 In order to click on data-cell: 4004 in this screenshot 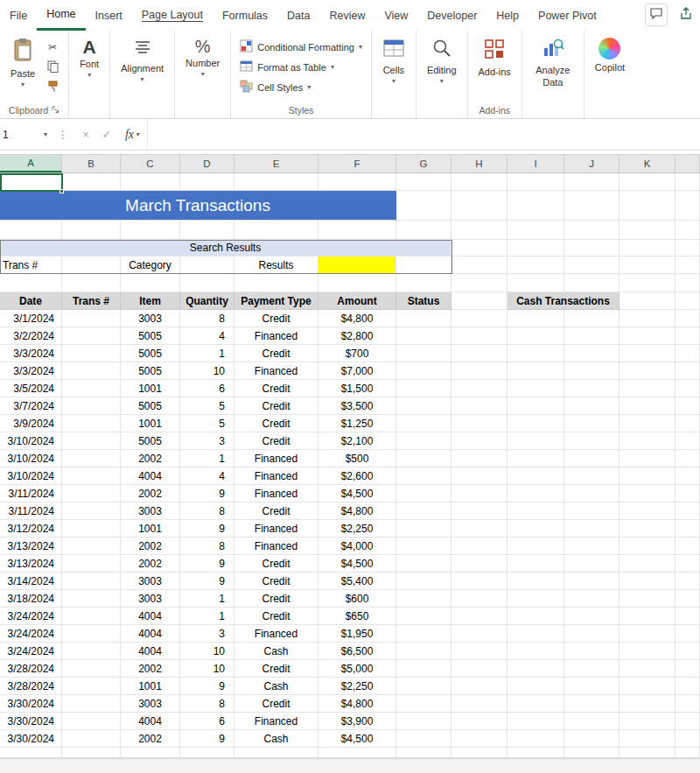, I will do `click(150, 651)`.